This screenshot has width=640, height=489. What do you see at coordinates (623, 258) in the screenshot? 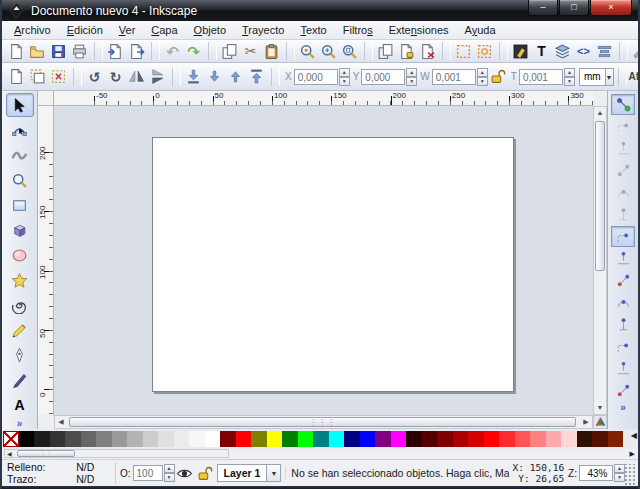
I see `snap-paths-button` at bounding box center [623, 258].